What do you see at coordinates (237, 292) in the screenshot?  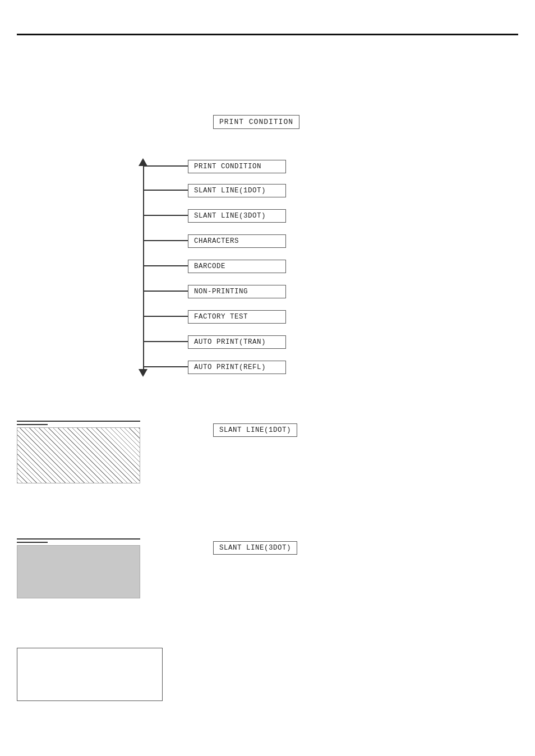 I see `menu-item-non-printing: NON-PRINTING` at bounding box center [237, 292].